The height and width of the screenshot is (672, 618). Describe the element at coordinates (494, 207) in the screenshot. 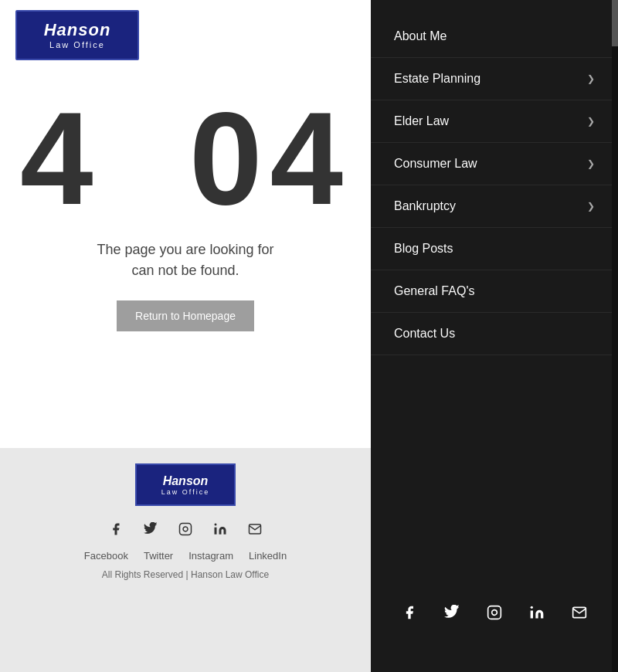

I see `nav-item-bankruptcy: Bankruptcy❯` at that location.